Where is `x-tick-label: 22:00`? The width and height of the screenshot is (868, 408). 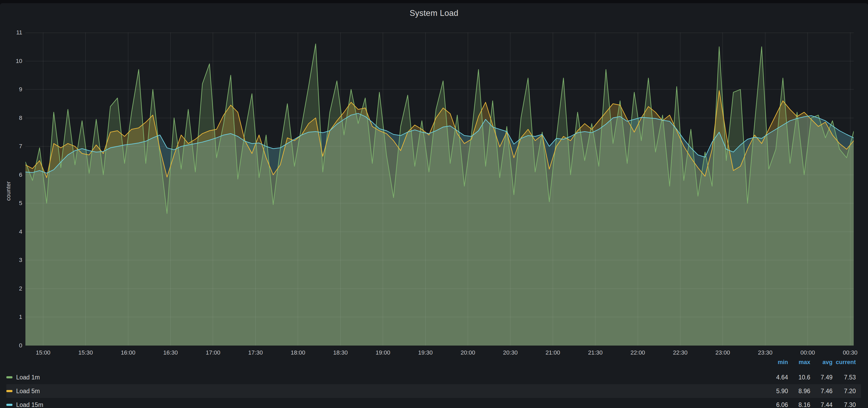
x-tick-label: 22:00 is located at coordinates (638, 353).